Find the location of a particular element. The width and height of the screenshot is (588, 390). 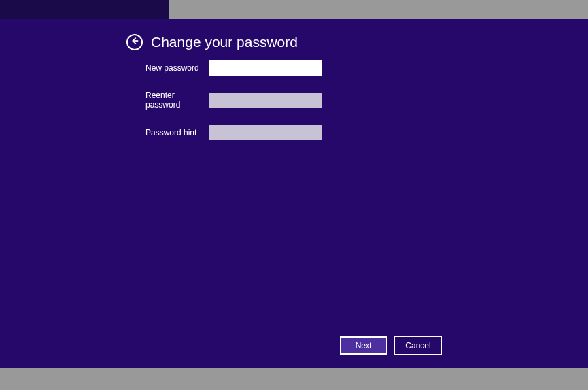

next-button: Next is located at coordinates (364, 346).